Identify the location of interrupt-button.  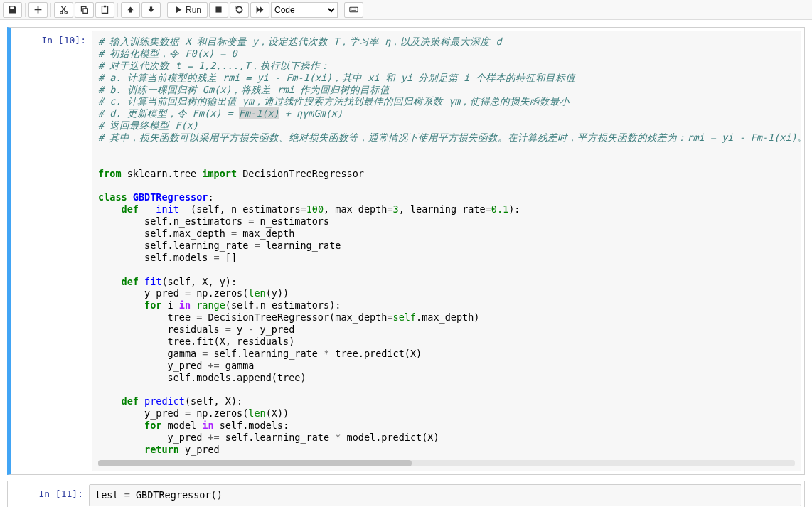
(219, 10).